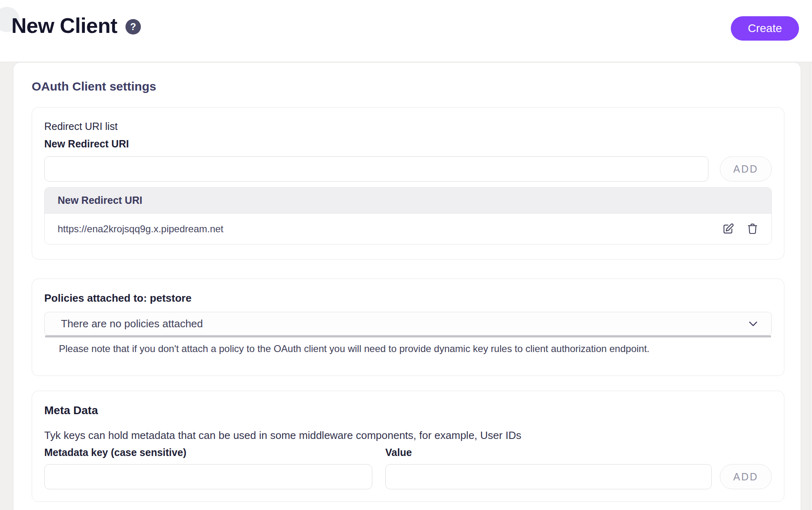 The image size is (812, 510). Describe the element at coordinates (408, 229) in the screenshot. I see `table-row: https://ena2krojsqq9g.x.pipedream.net` at that location.